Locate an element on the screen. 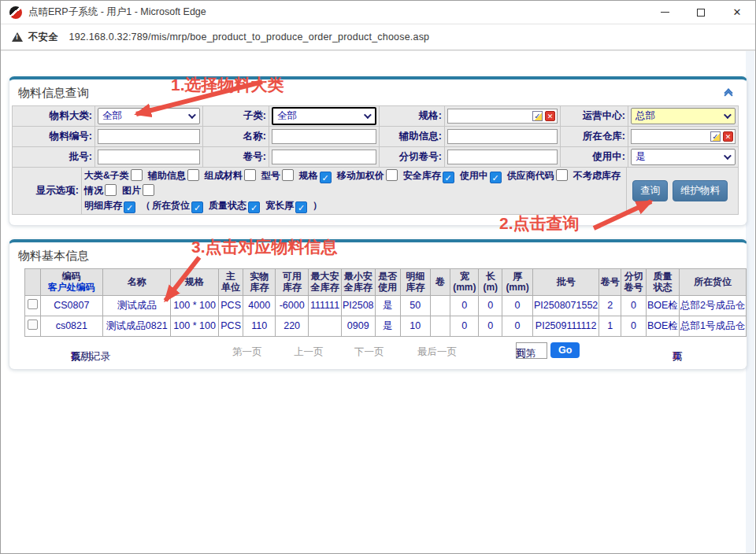  in-use-select: 是 is located at coordinates (684, 157).